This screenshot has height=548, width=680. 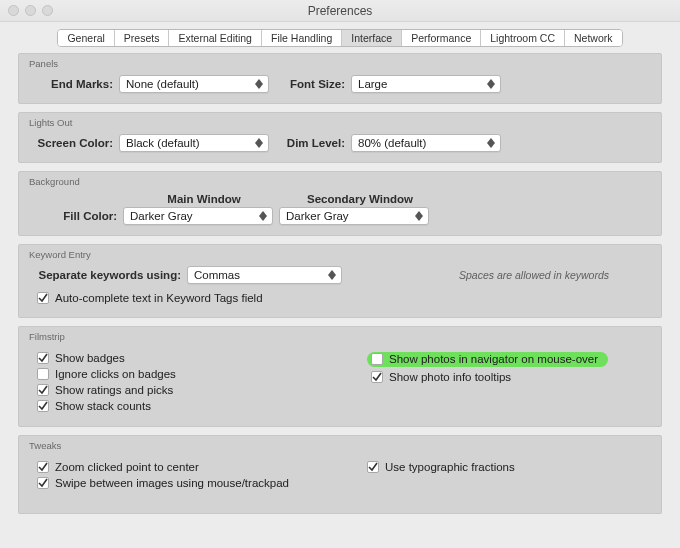 What do you see at coordinates (340, 281) in the screenshot?
I see `section-keyword-entry: Keyword Entry Separate keywords using: C…` at bounding box center [340, 281].